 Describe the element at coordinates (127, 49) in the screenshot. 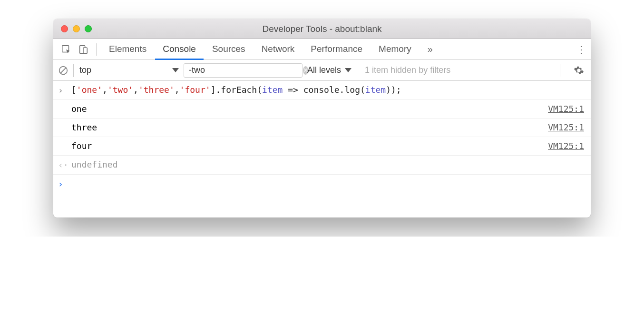

I see `tab-label: Elements` at that location.